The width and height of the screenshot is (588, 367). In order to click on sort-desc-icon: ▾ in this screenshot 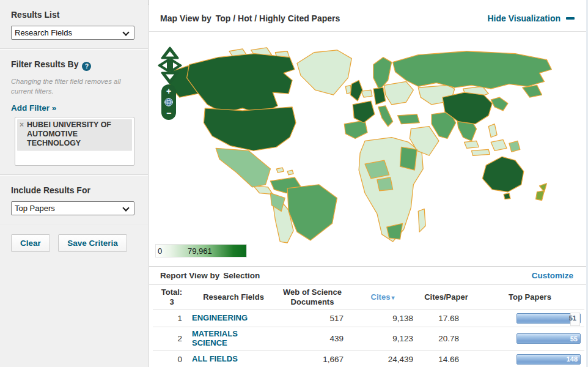, I will do `click(392, 297)`.